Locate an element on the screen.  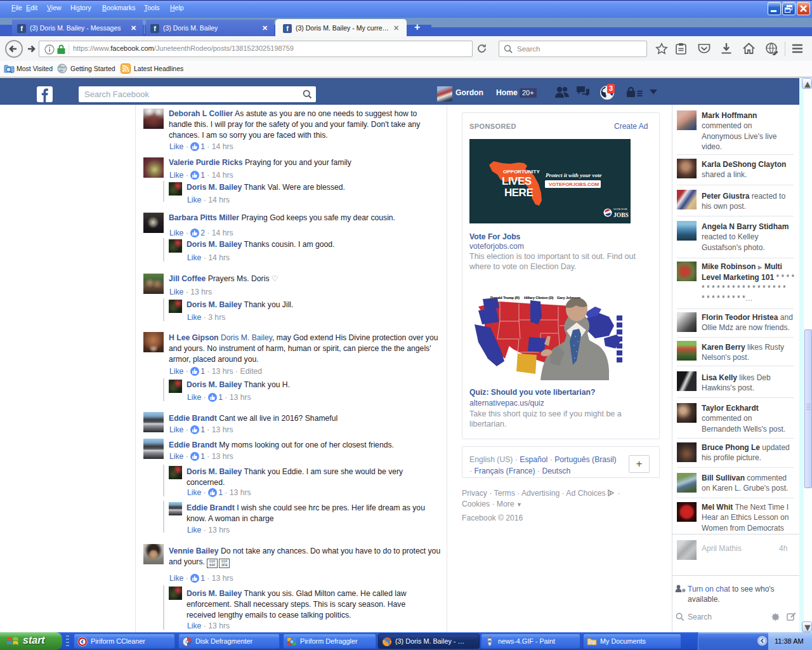
svg-text: JOBS is located at coordinates (621, 215).